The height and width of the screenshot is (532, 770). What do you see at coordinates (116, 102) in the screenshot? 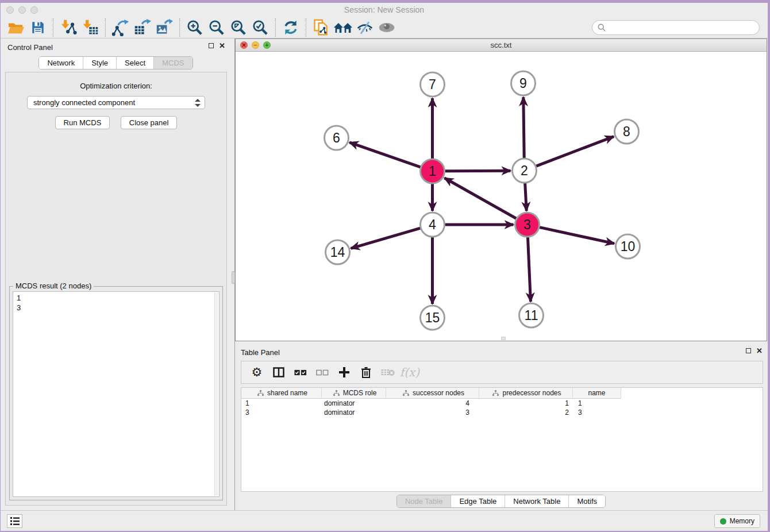
I see `criterion-dropdown: strongly connected component` at bounding box center [116, 102].